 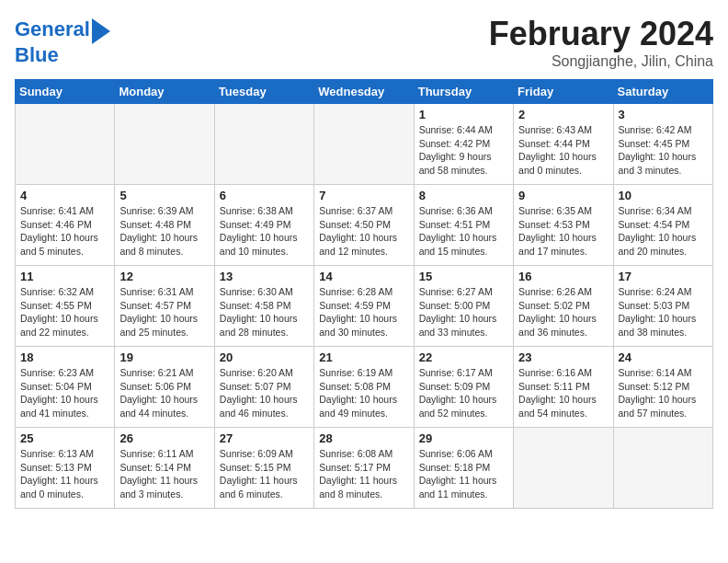 What do you see at coordinates (463, 276) in the screenshot?
I see `day-number: 15` at bounding box center [463, 276].